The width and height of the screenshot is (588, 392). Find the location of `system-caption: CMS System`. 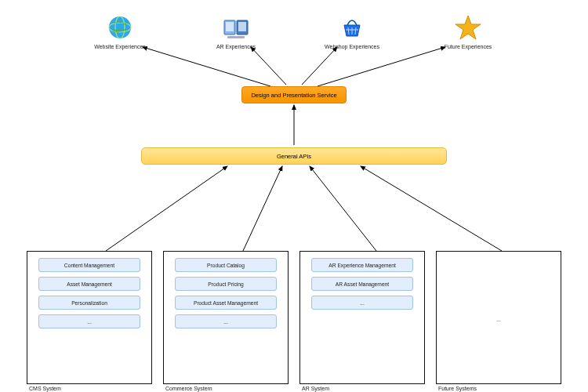

system-caption: CMS System is located at coordinates (45, 389).